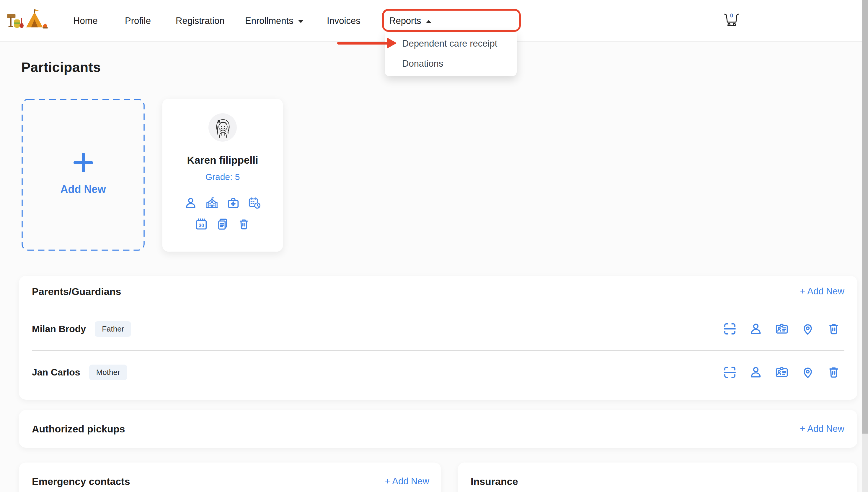 The width and height of the screenshot is (868, 492). I want to click on menu-item-dependent-care-receipt: Dependent care receipt, so click(451, 44).